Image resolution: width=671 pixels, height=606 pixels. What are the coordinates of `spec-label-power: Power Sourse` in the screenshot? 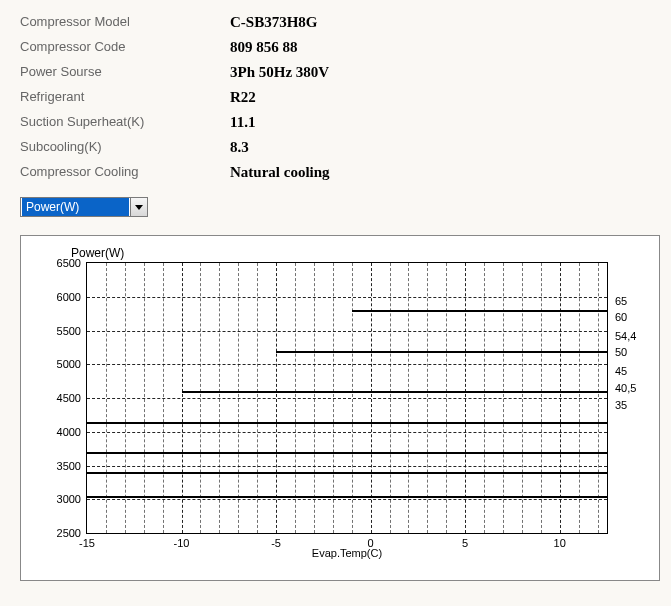 It's located at (125, 72).